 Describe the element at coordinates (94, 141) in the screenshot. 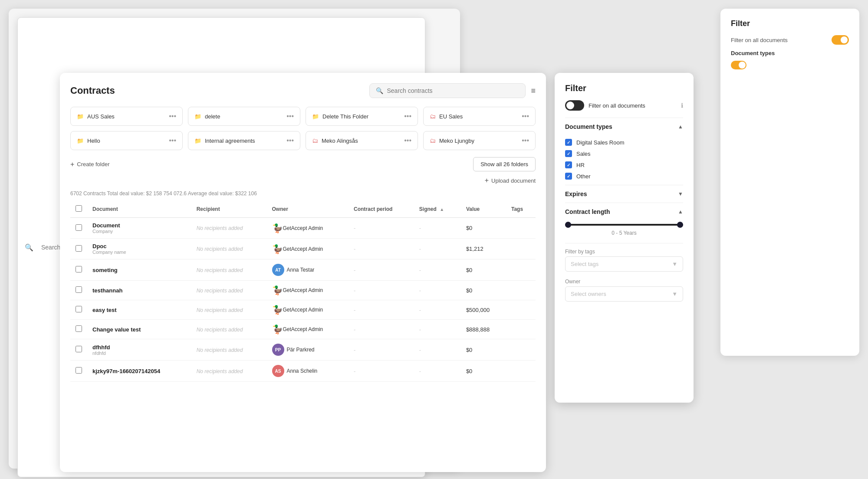

I see `folder-name-hello: Hello` at that location.